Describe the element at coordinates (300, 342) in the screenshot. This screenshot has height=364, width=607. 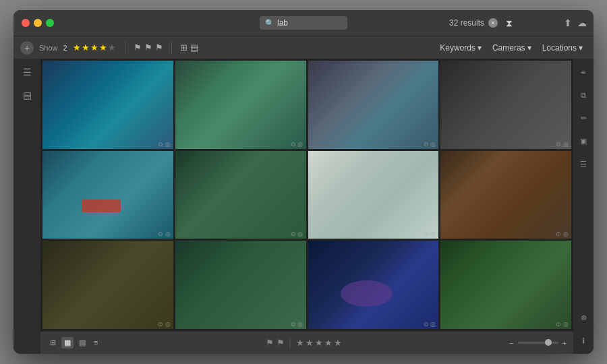
I see `bottom-star-1: ★` at that location.